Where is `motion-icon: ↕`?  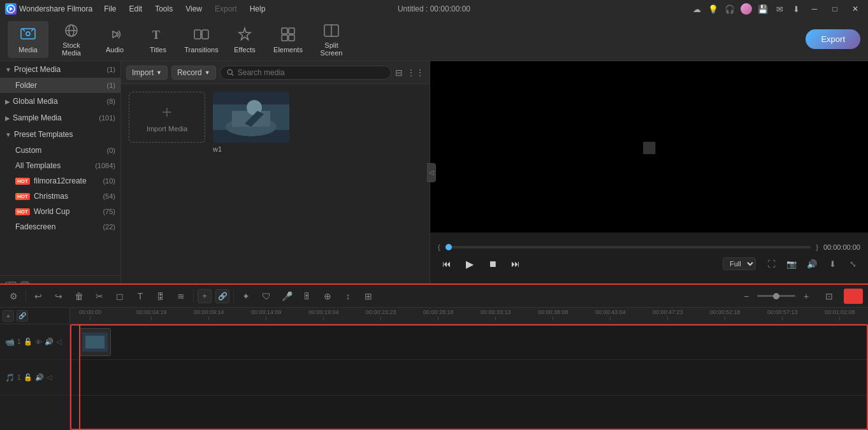
motion-icon: ↕ is located at coordinates (348, 296).